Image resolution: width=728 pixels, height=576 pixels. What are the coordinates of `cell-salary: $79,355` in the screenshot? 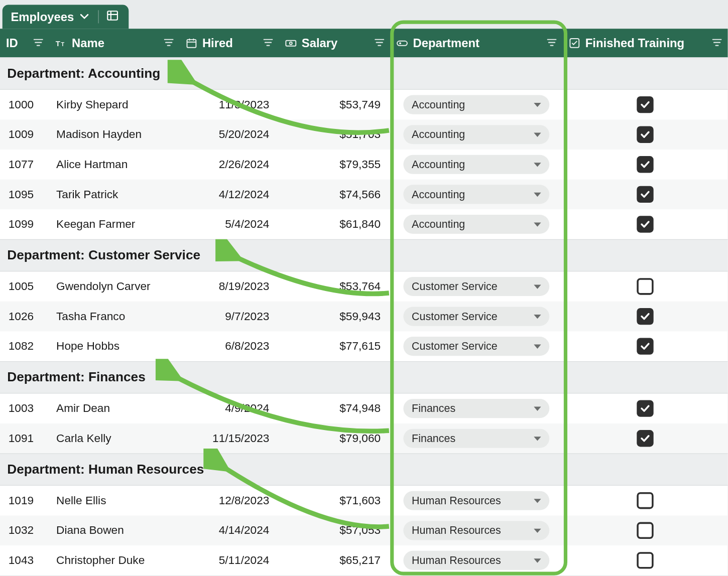 It's located at (334, 165).